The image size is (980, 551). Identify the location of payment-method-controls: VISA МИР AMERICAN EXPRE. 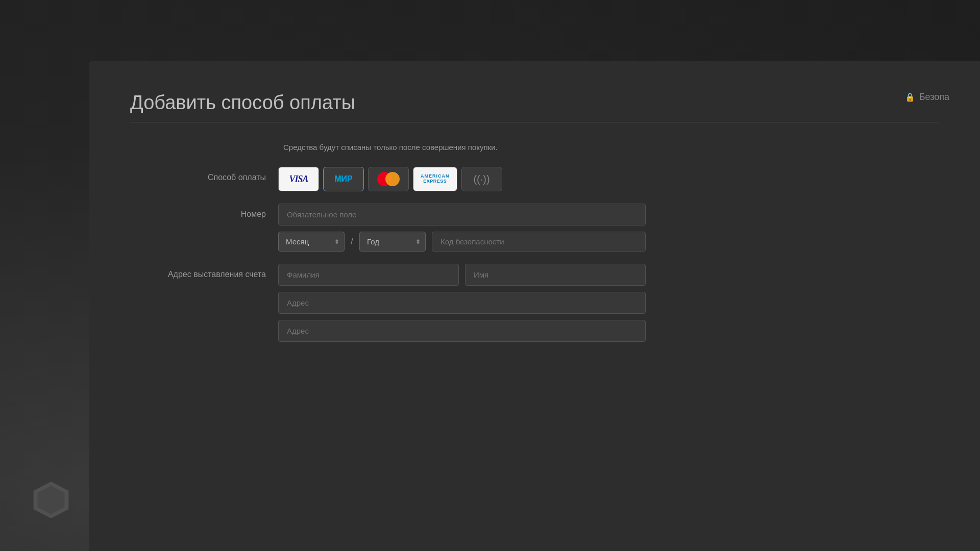
(462, 179).